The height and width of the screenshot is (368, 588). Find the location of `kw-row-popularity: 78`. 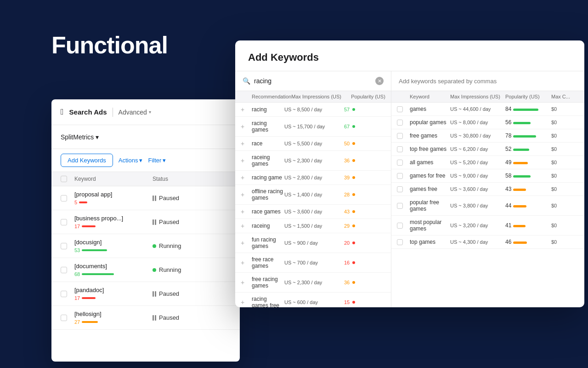

kw-row-popularity: 78 is located at coordinates (528, 136).